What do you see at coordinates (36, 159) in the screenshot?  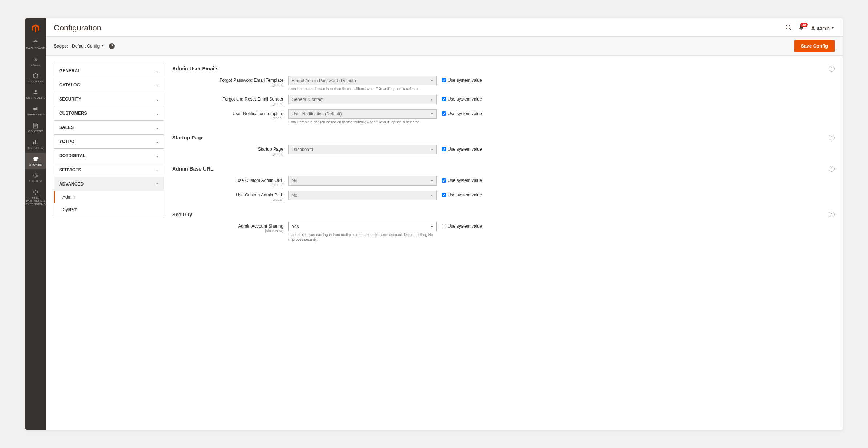 I see `store-icon` at bounding box center [36, 159].